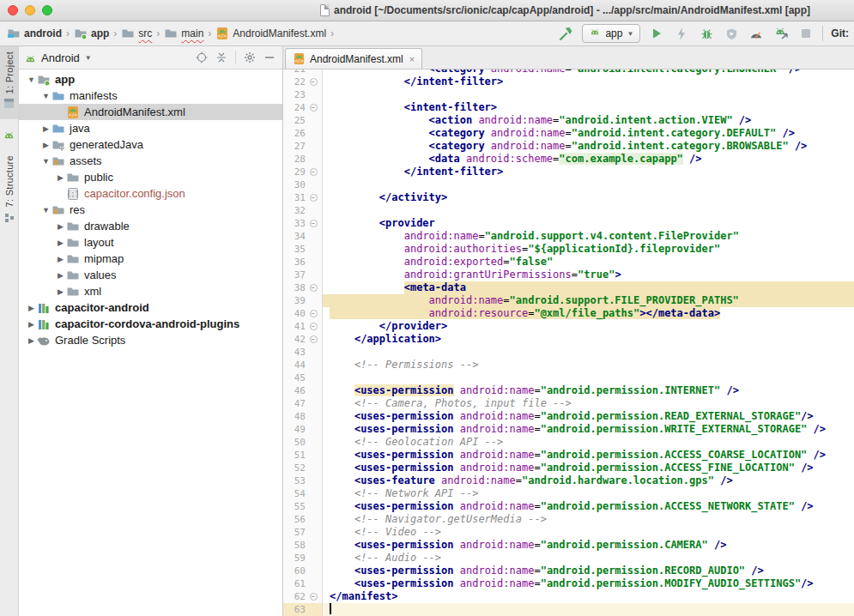 The image size is (854, 616). Describe the element at coordinates (60, 58) in the screenshot. I see `project-view-select: Android` at that location.